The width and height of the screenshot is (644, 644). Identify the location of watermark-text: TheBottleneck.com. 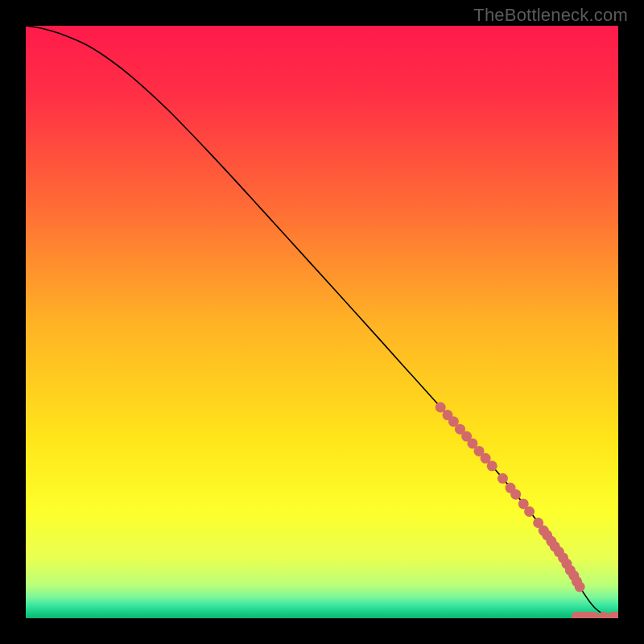
(551, 15).